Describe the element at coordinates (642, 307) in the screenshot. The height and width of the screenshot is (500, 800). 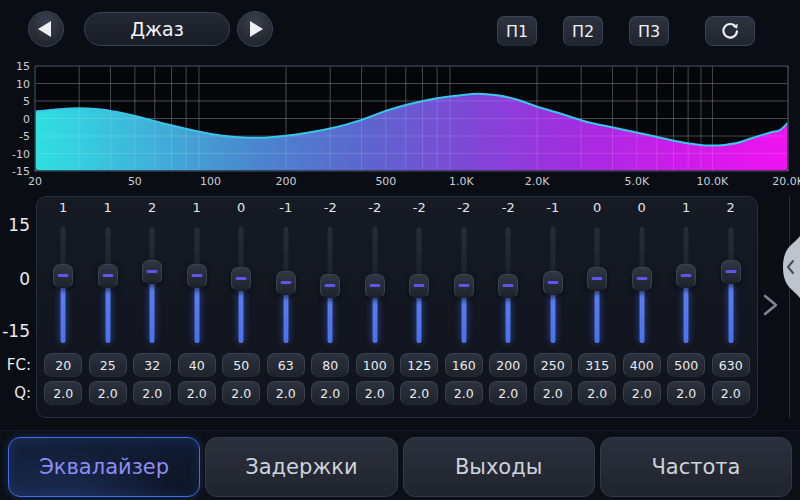
I see `band-400: 04002.0` at that location.